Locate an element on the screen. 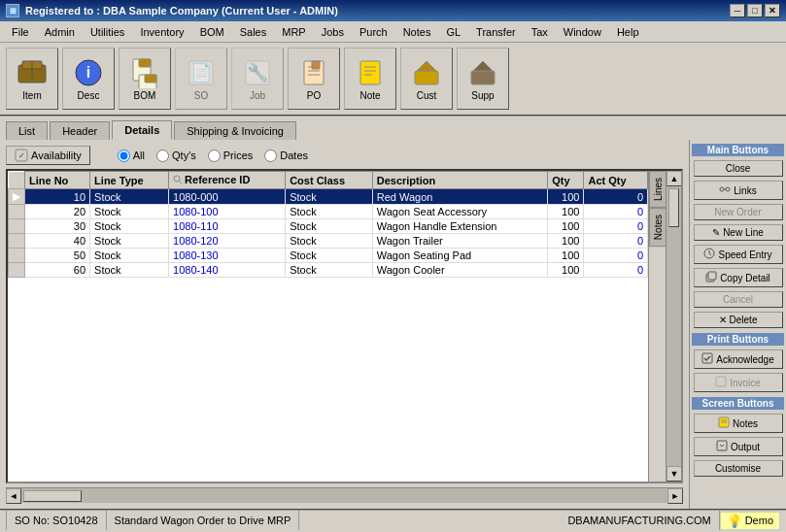 The image size is (786, 532). menu-bom: BOM is located at coordinates (212, 32).